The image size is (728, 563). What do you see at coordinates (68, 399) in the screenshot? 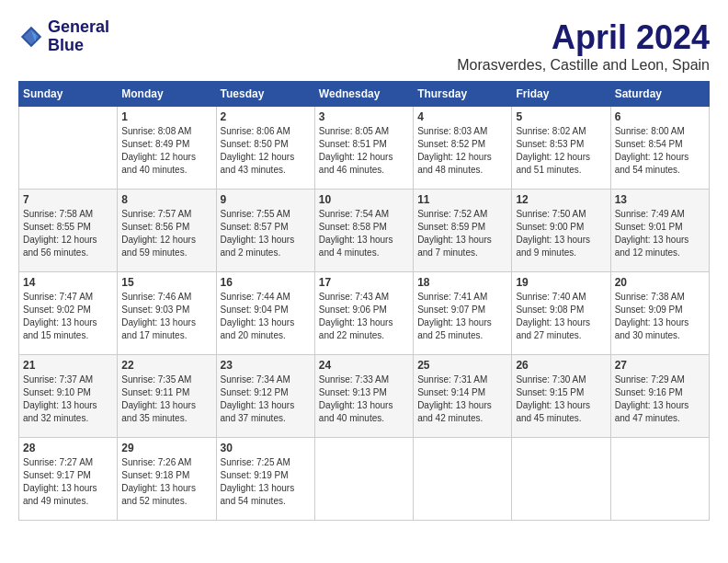
I see `day-info: Sunrise: 7:37 AM Sunset: 9:10 PM Dayligh…` at bounding box center [68, 399].